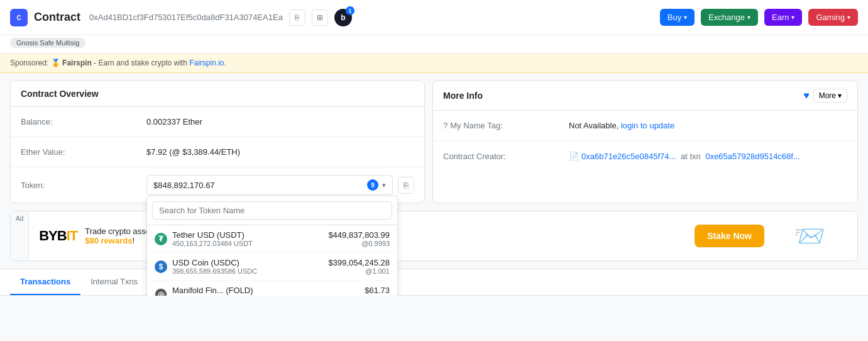  Describe the element at coordinates (272, 267) in the screenshot. I see `token-list-item: $ USD Coin (USDC) 398,655,589.693586 USD…` at that location.